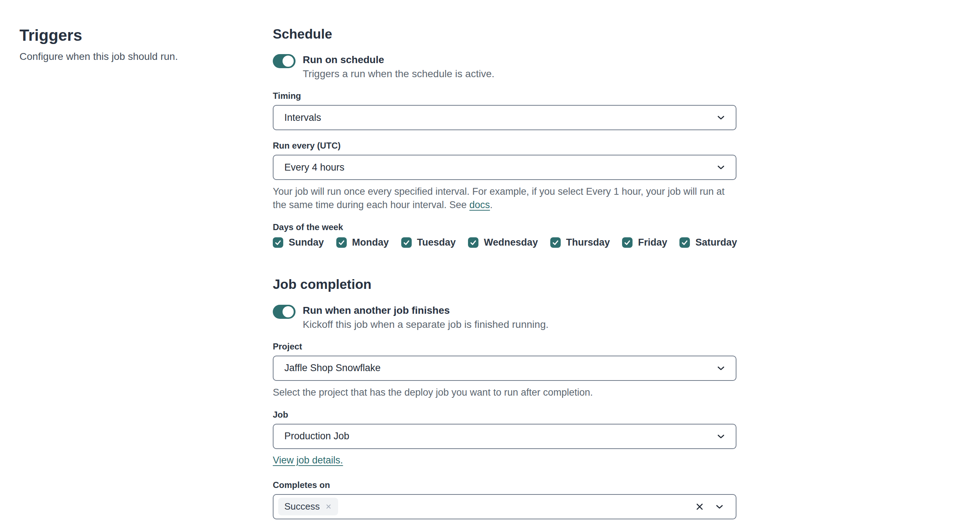 The image size is (980, 528). What do you see at coordinates (504, 392) in the screenshot?
I see `project-help: Select the project that has the deploy j…` at bounding box center [504, 392].